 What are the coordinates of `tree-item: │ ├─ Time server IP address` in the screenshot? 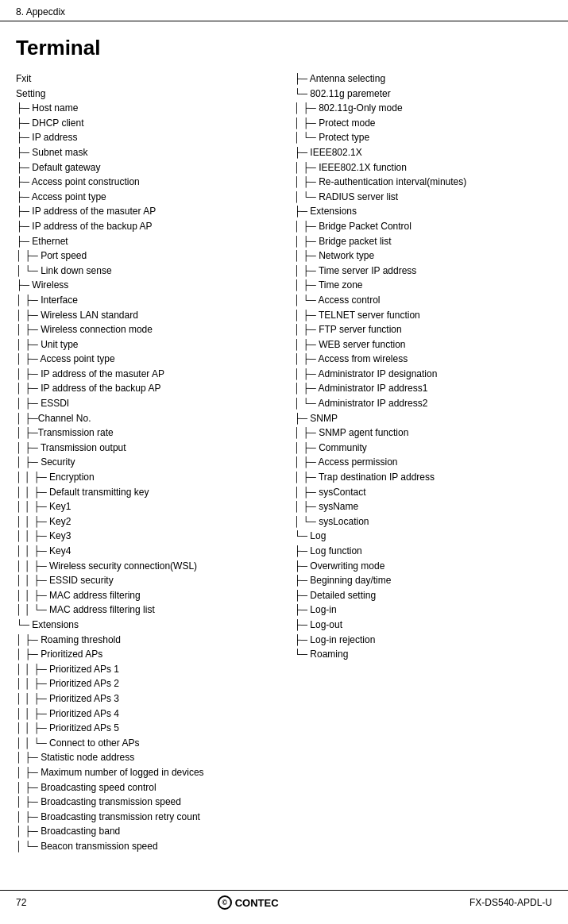 It's located at (423, 271).